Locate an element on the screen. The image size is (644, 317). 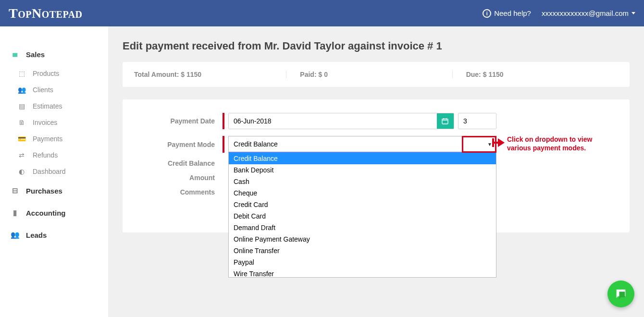
help-label: Need help? is located at coordinates (512, 13).